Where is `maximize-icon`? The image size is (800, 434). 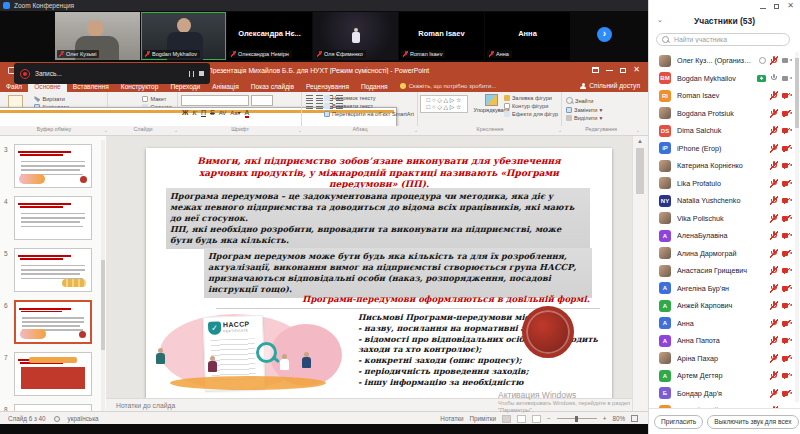 maximize-icon is located at coordinates (623, 70).